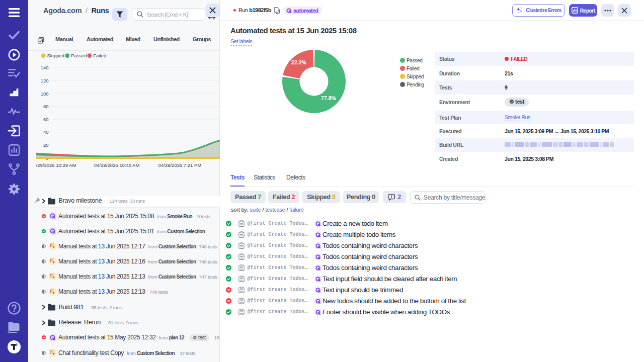 The height and width of the screenshot is (362, 644). I want to click on svg-text: 04/29/2025 10:40 AM, so click(117, 165).